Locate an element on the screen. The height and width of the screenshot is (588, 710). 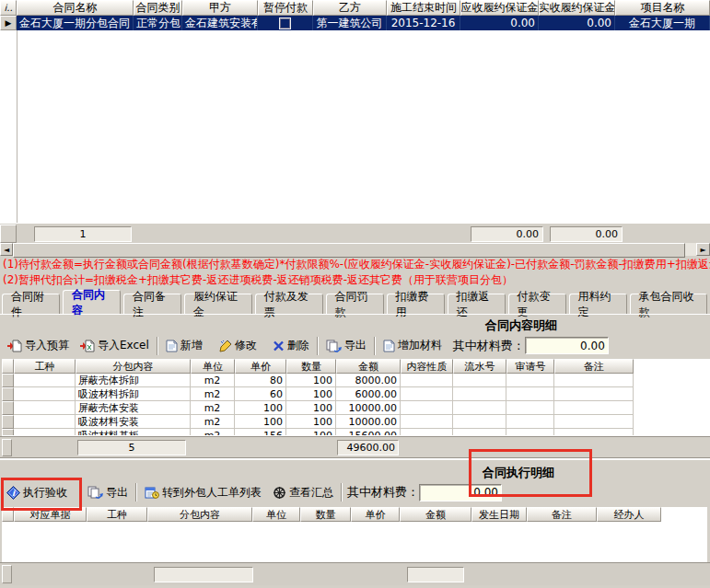
top-column-header: 实收履约保证金 is located at coordinates (576, 7).